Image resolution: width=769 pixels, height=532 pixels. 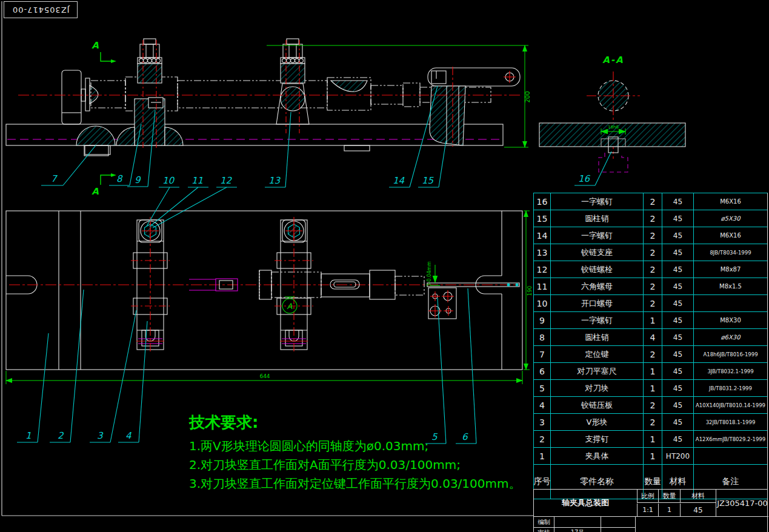 What do you see at coordinates (113, 376) in the screenshot?
I see `part-label-3: 3` at bounding box center [113, 376].